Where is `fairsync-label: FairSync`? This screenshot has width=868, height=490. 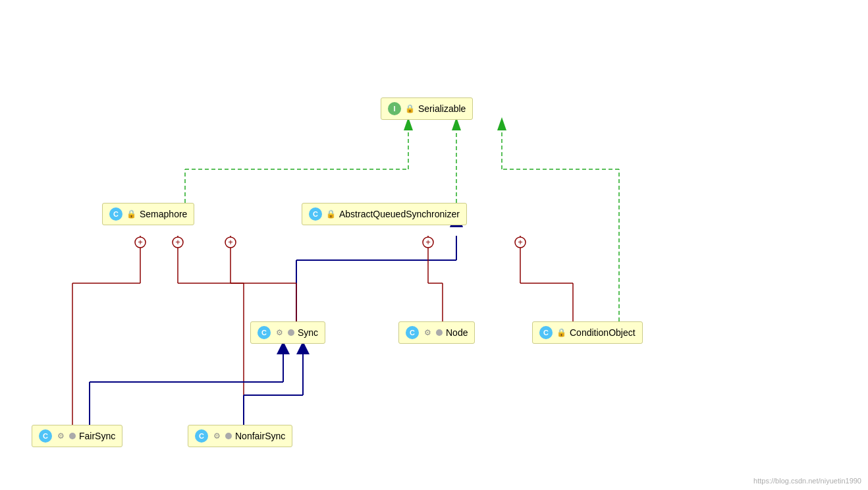
fairsync-label: FairSync is located at coordinates (97, 436).